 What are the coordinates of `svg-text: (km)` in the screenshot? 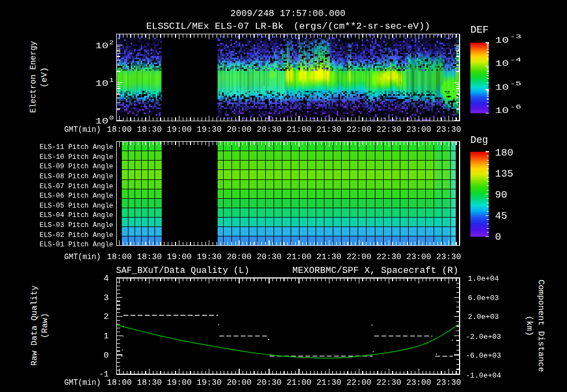 It's located at (529, 326).